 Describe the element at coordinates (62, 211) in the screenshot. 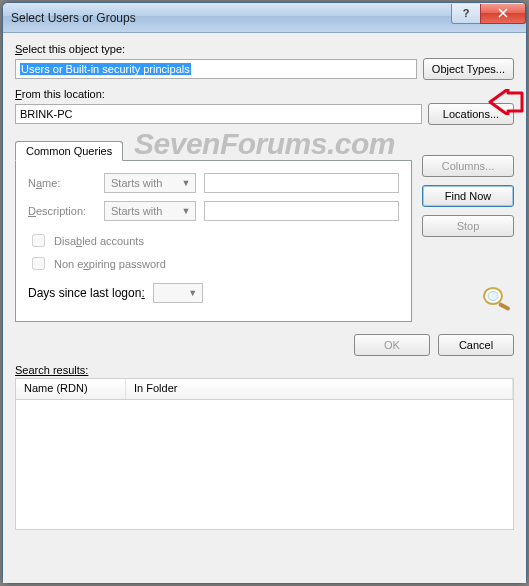

I see `description-label: Description:` at that location.